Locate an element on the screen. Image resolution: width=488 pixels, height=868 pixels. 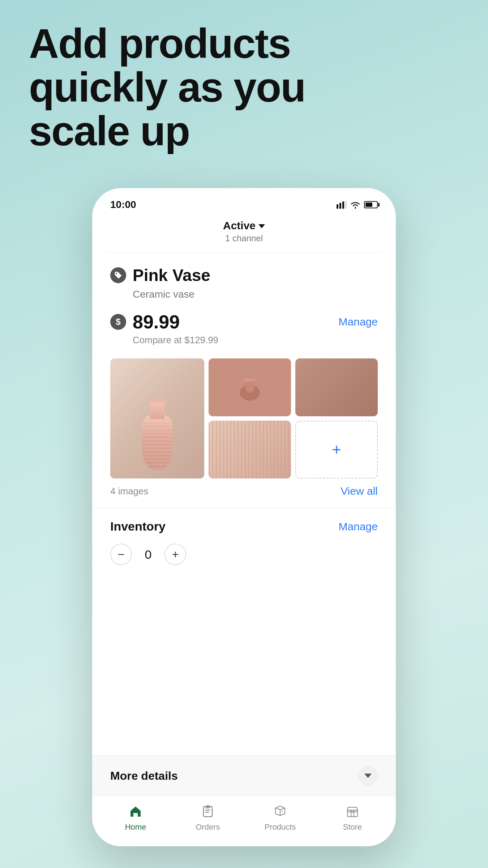
more-details-label: More details is located at coordinates (144, 776).